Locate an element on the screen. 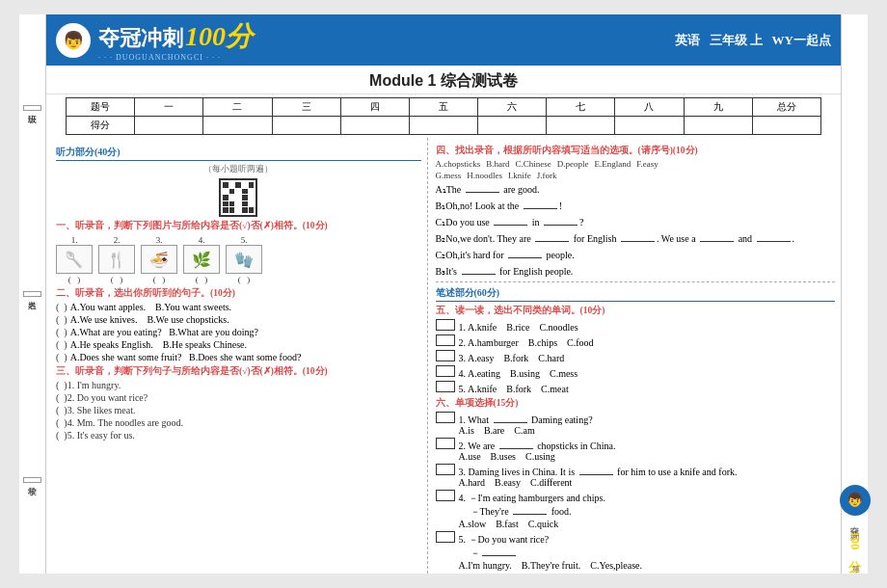  score-table: 题号 一 二 三 四 五 六 七 八 九 总分 得分 is located at coordinates (444, 116).